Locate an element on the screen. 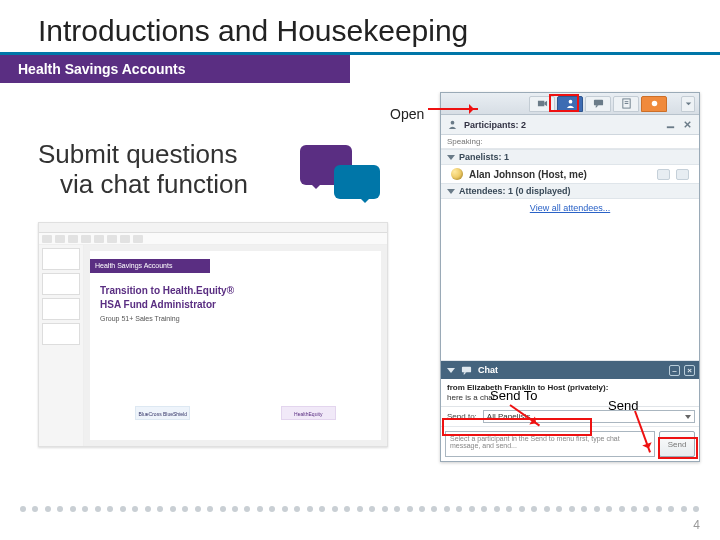  instruction-text: Submit questions via chat function is located at coordinates (143, 170).